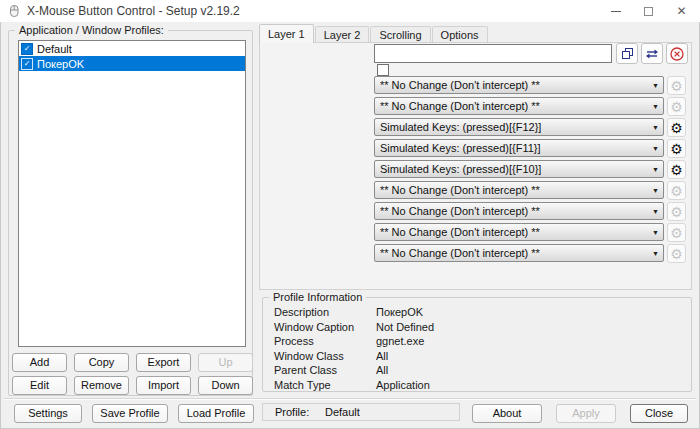 Image resolution: width=700 pixels, height=429 pixels. What do you see at coordinates (460, 85) in the screenshot?
I see `left-button-action-value: ** No Change (Don't intercept) **` at bounding box center [460, 85].